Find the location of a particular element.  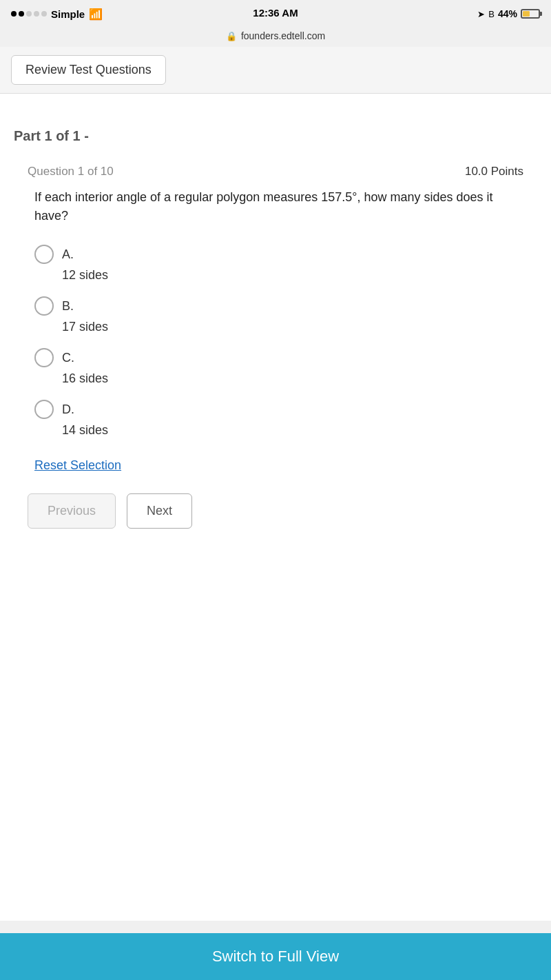

battery-percentage: 44% is located at coordinates (508, 14).